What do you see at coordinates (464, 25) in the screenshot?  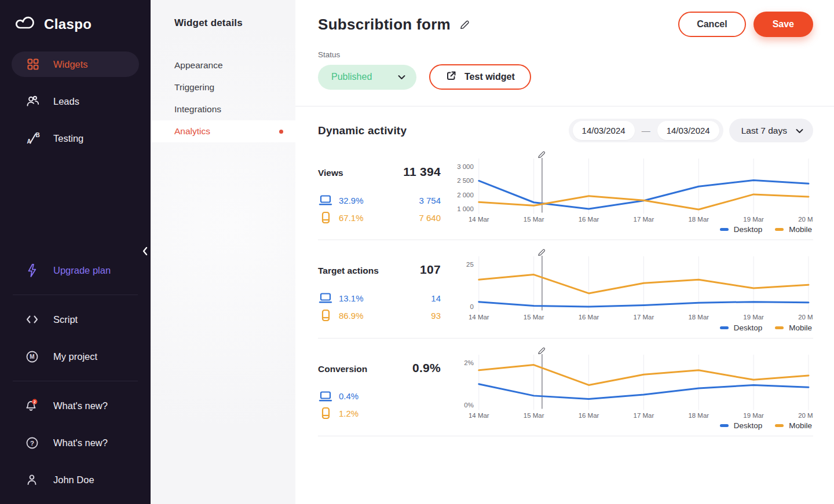 I see `edit-title-pencil-icon` at bounding box center [464, 25].